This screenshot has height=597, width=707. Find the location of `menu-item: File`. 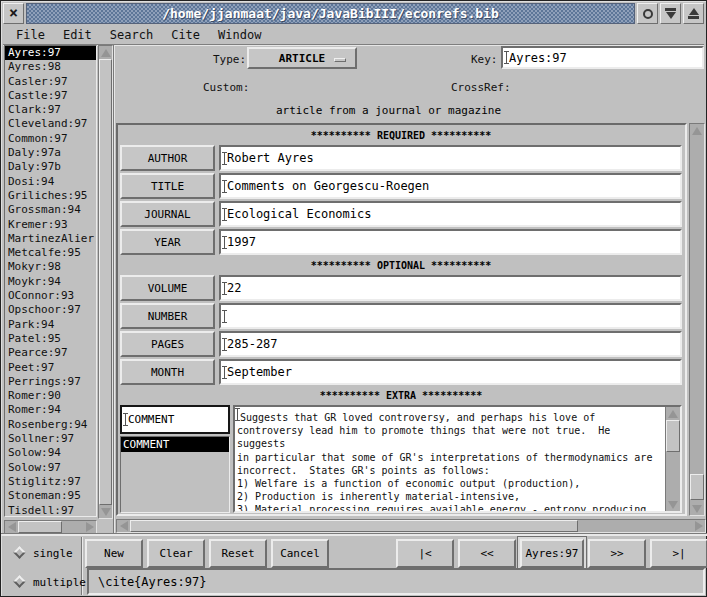

menu-item: File is located at coordinates (30, 35).